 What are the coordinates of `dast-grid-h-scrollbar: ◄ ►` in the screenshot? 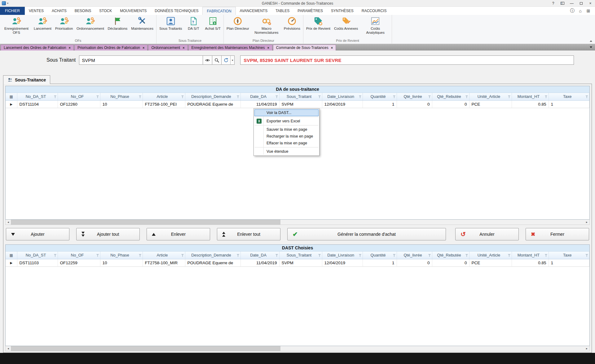 It's located at (298, 349).